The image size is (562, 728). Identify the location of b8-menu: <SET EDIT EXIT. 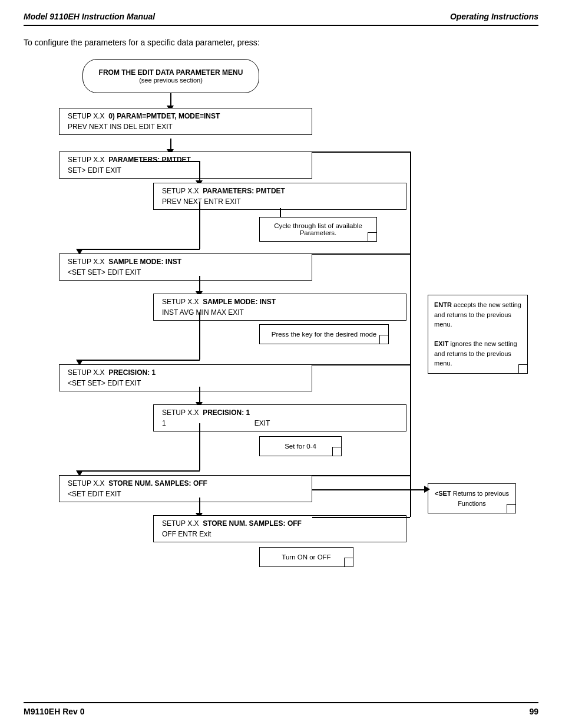
(186, 494).